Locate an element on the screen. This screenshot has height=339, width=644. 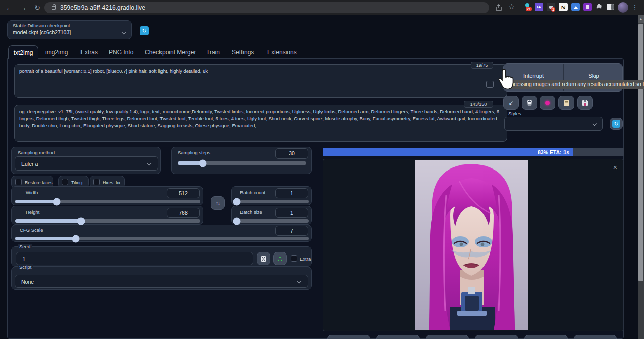
sidebar-toggle-icon is located at coordinates (611, 7).